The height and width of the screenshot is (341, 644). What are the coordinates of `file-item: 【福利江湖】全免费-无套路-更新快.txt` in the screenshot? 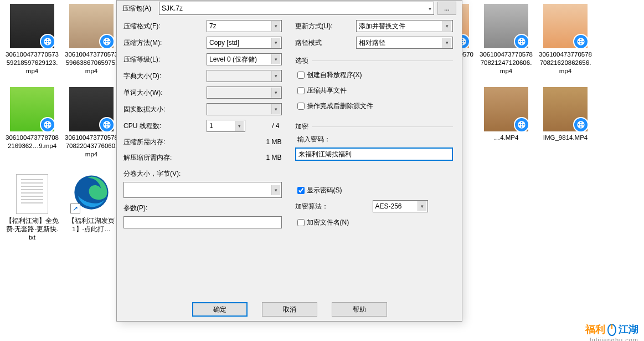 It's located at (32, 208).